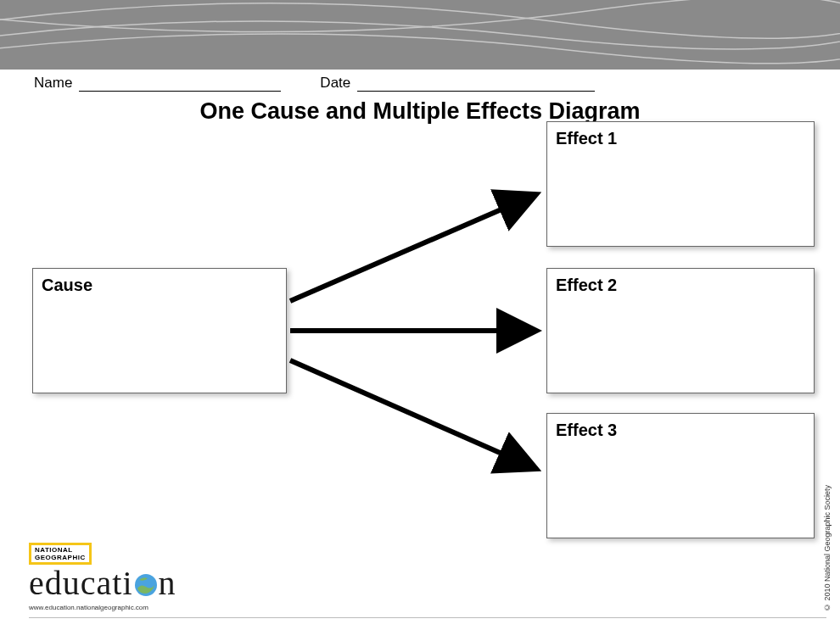 The image size is (840, 630). Describe the element at coordinates (420, 35) in the screenshot. I see `header-banner` at that location.